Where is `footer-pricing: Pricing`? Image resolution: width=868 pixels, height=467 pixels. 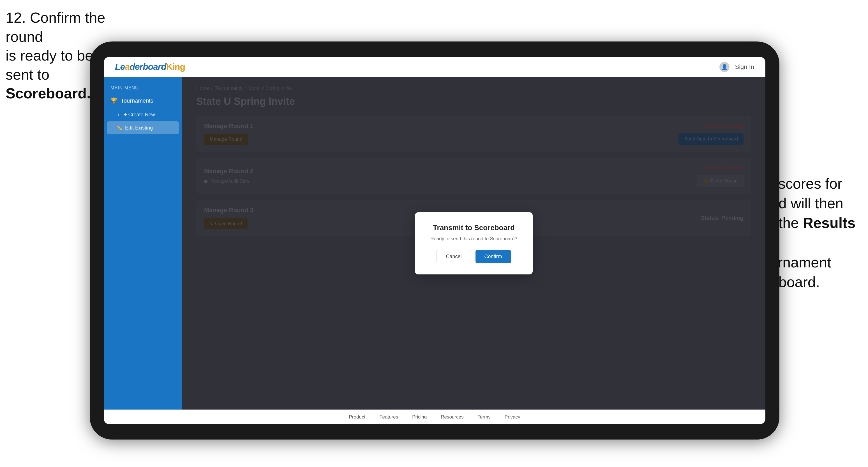 footer-pricing: Pricing is located at coordinates (419, 417).